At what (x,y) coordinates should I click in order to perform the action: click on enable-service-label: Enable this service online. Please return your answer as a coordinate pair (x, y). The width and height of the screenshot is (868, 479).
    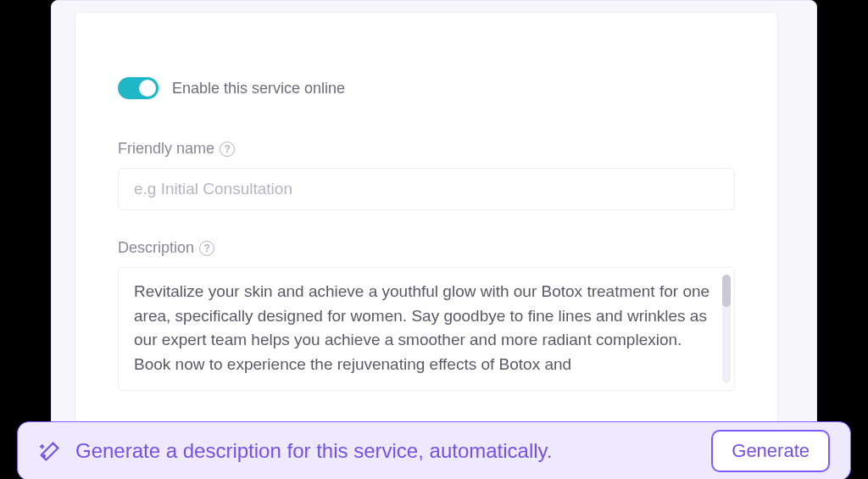
    Looking at the image, I should click on (259, 88).